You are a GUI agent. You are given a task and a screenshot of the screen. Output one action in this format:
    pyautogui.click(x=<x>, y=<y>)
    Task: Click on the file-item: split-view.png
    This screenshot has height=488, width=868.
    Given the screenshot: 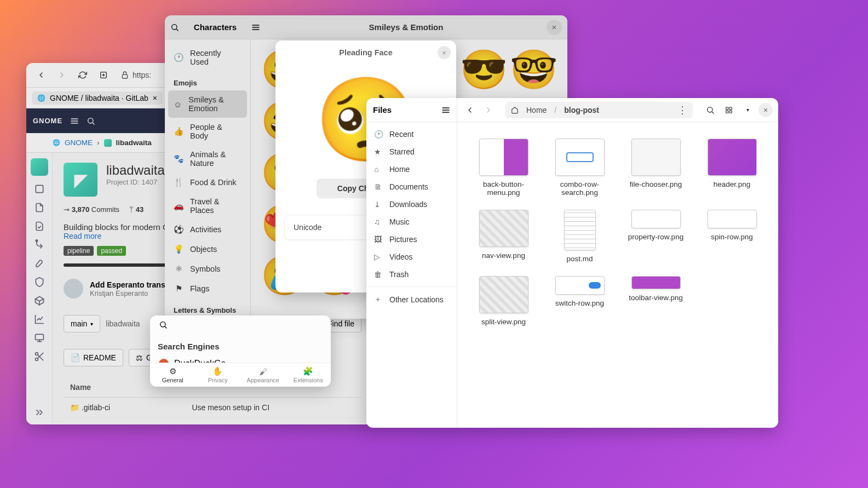 What is the action you would take?
    pyautogui.click(x=504, y=301)
    